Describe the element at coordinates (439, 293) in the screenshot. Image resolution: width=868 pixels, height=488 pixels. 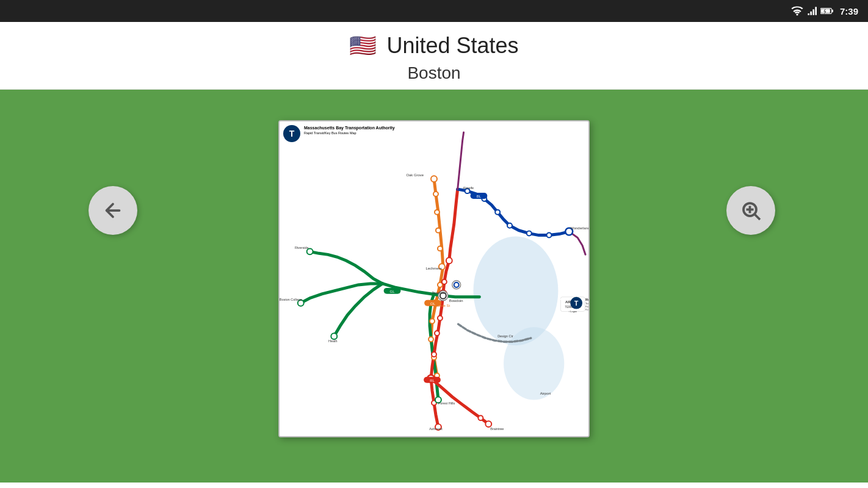
I see `svg-text: Downtown` at that location.